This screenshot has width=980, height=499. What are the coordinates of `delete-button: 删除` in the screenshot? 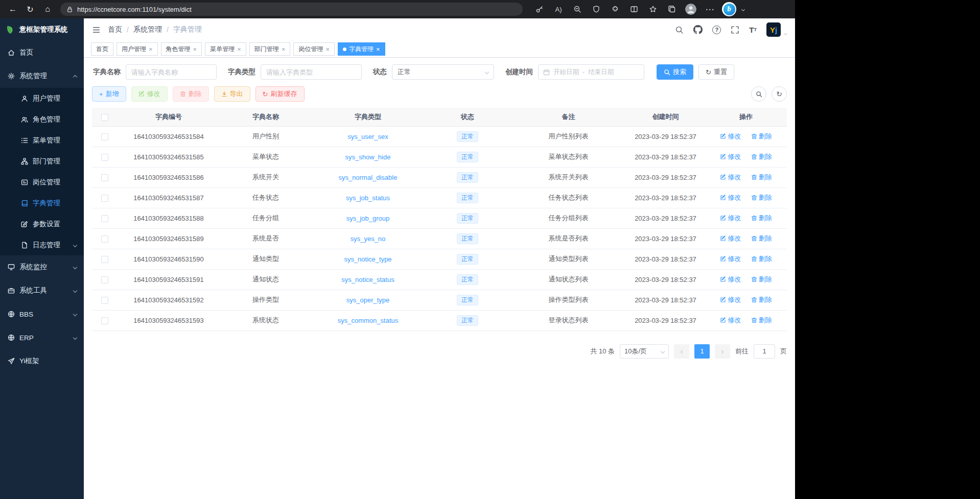 It's located at (191, 94).